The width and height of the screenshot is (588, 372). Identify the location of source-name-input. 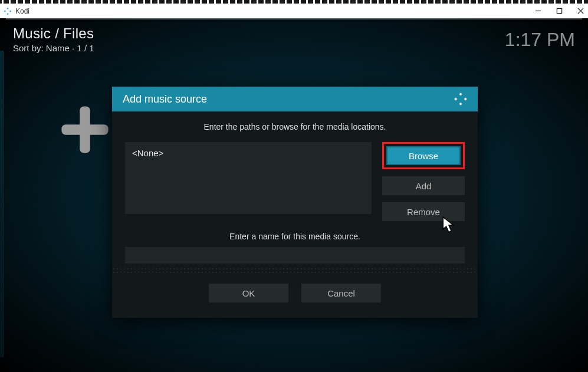
(295, 255).